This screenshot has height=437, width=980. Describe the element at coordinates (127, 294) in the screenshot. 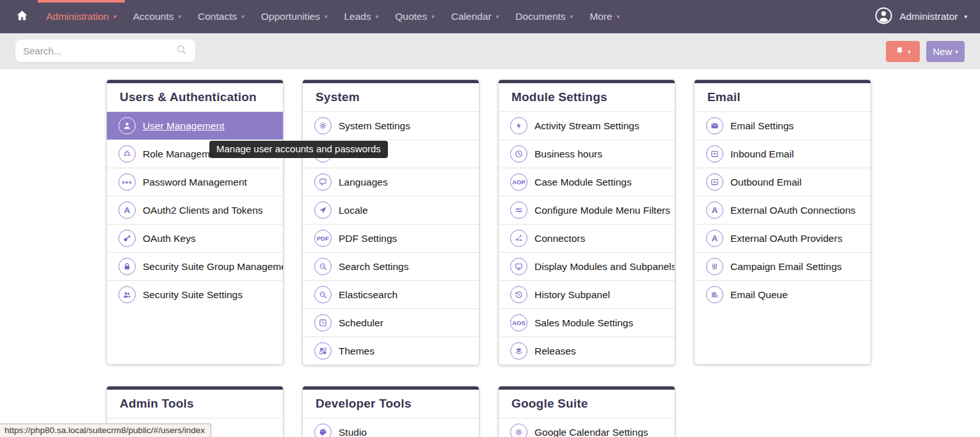

I see `users-icon` at that location.